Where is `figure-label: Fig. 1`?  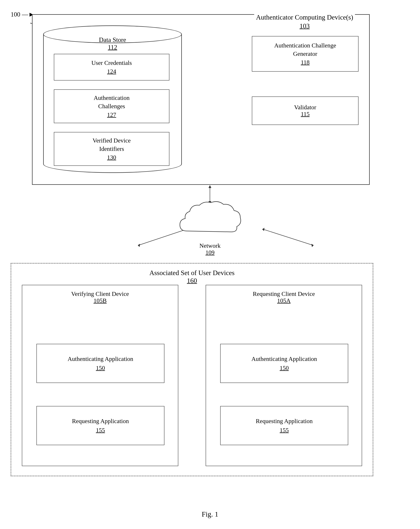
figure-label: Fig. 1 is located at coordinates (210, 514).